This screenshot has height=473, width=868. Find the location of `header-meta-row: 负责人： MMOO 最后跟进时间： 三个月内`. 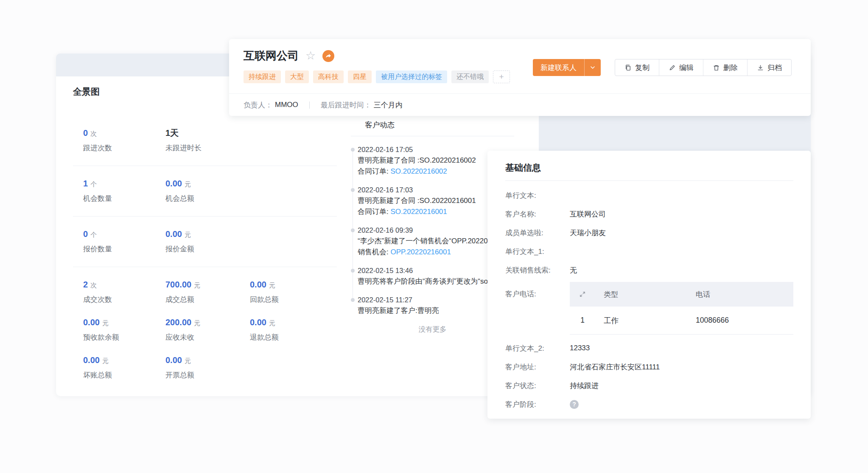

header-meta-row: 负责人： MMOO 最后跟进时间： 三个月内 is located at coordinates (520, 104).